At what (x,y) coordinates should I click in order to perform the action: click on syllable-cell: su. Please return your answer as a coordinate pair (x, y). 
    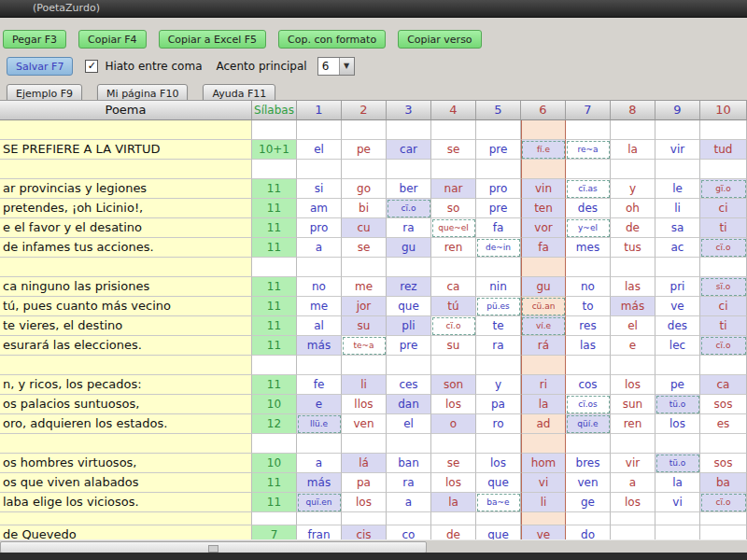
    Looking at the image, I should click on (454, 345).